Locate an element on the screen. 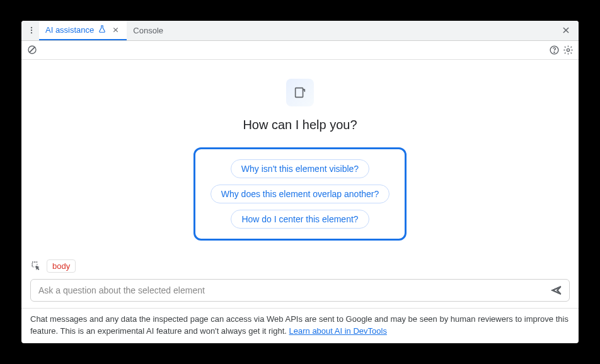 The image size is (600, 364). question-input is located at coordinates (294, 290).